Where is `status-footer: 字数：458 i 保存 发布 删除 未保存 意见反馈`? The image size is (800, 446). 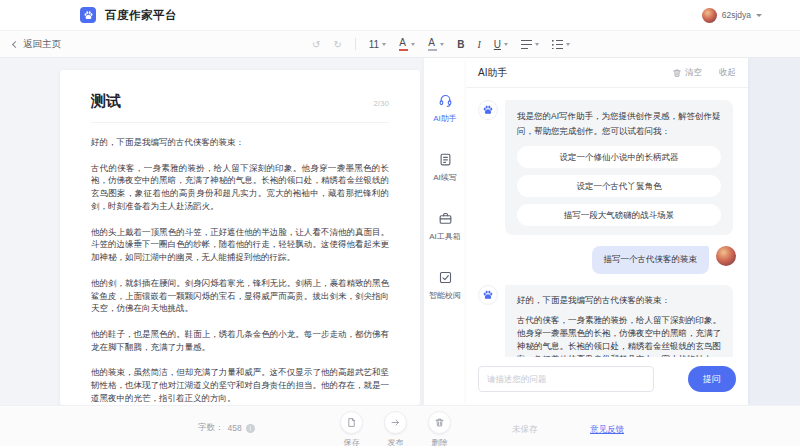 status-footer: 字数：458 i 保存 发布 删除 未保存 意见反馈 is located at coordinates (400, 426).